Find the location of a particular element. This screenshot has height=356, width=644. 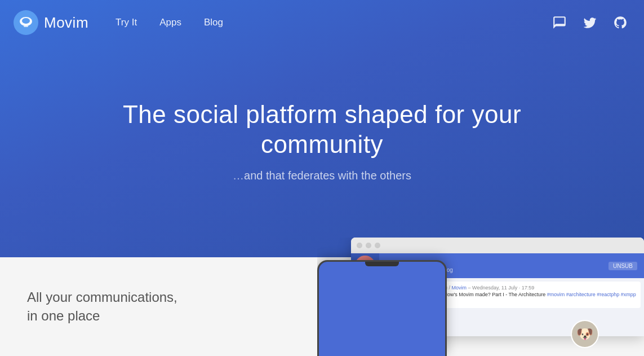

person-avatar-secondary: 🐶 is located at coordinates (585, 334).